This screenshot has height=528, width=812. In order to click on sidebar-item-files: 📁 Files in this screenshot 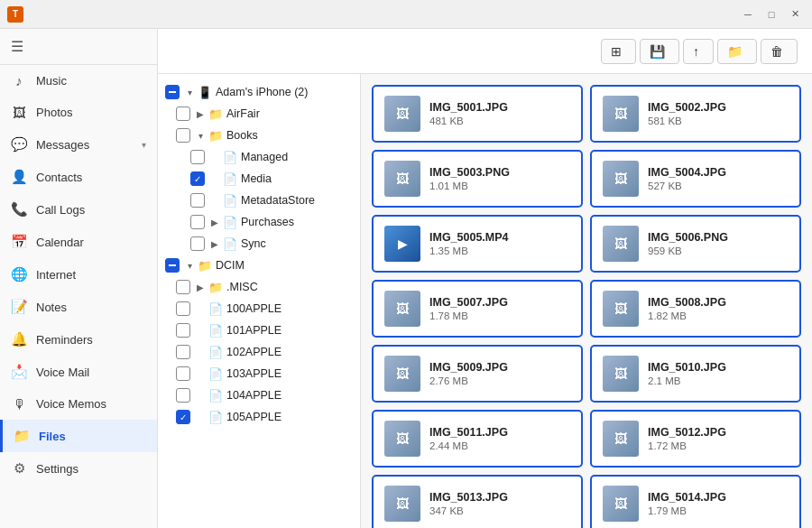, I will do `click(78, 436)`.